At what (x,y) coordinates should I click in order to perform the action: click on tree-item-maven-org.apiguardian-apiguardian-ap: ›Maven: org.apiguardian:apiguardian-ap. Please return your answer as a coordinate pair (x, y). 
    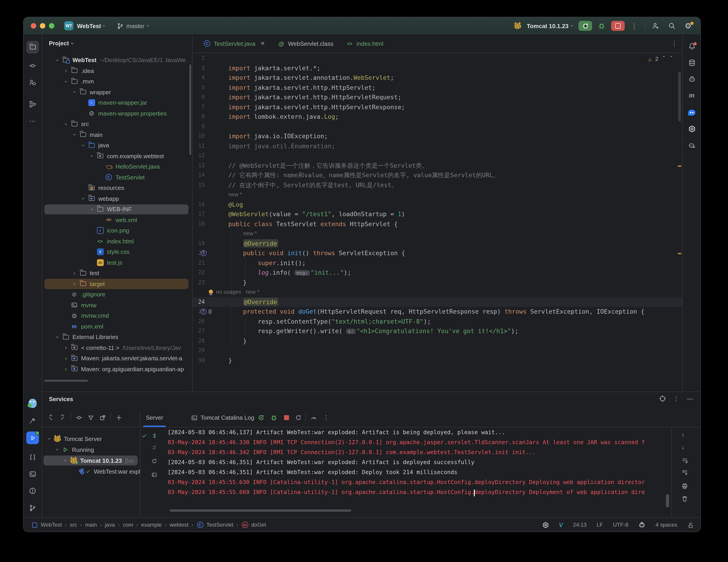
    Looking at the image, I should click on (117, 369).